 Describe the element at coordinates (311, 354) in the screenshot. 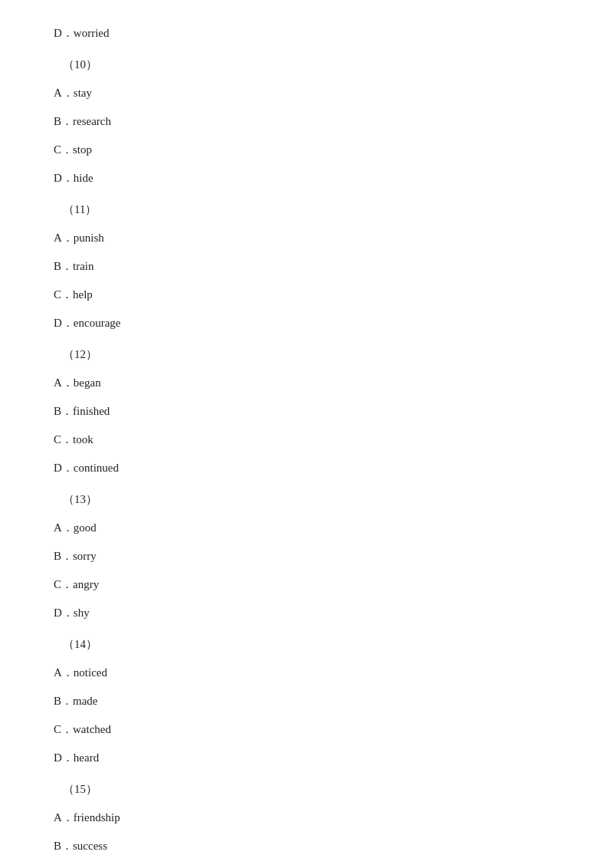

I see `question-number: （12）` at that location.